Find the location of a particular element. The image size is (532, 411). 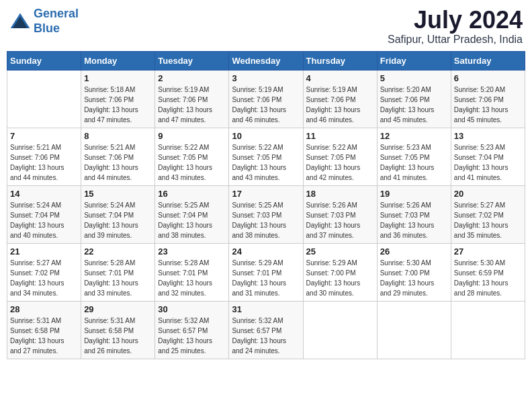

calendar-cell: 5Sunrise: 5:20 AMSunset: 7:06 PMDaylight… is located at coordinates (414, 99).